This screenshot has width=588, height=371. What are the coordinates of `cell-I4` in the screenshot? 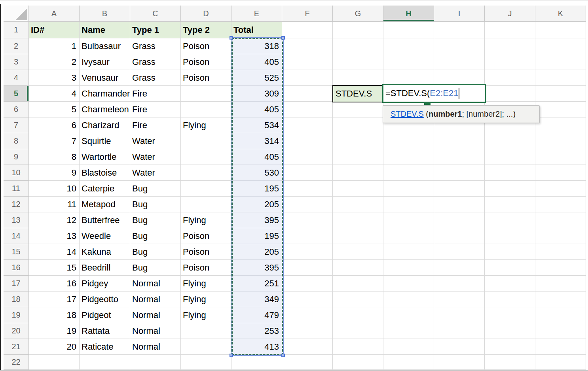 It's located at (459, 78).